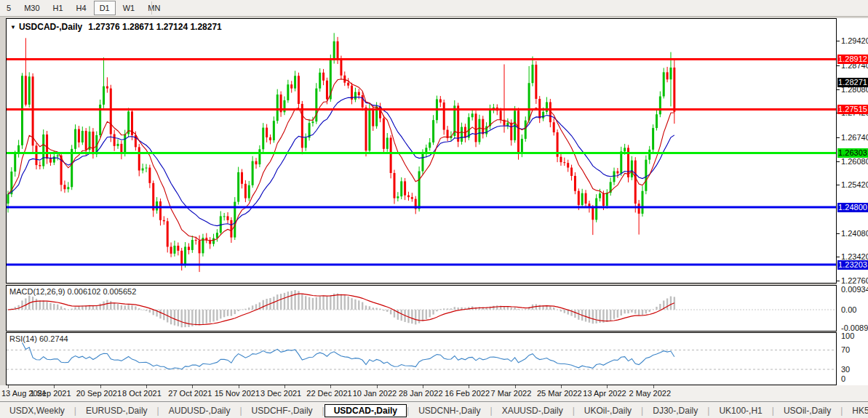  What do you see at coordinates (102, 292) in the screenshot?
I see `macd-current-values: 0.006102 0.005652` at bounding box center [102, 292].